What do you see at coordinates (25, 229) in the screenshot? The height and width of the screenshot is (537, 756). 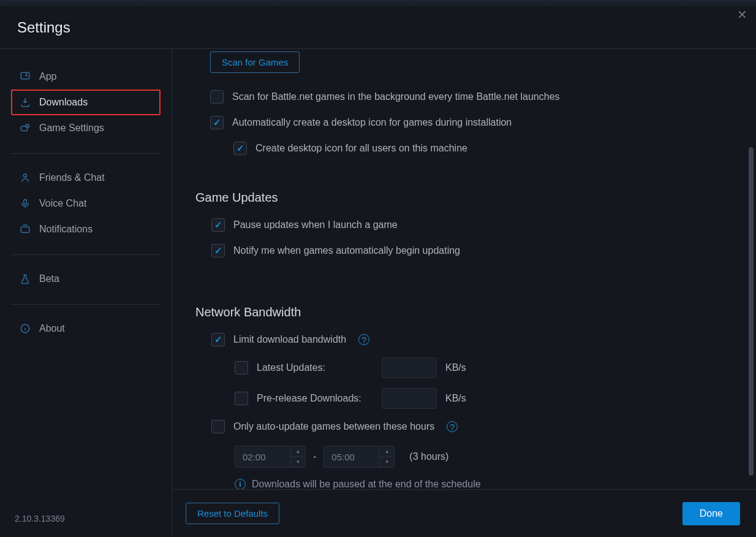 I see `notifications-icon` at bounding box center [25, 229].